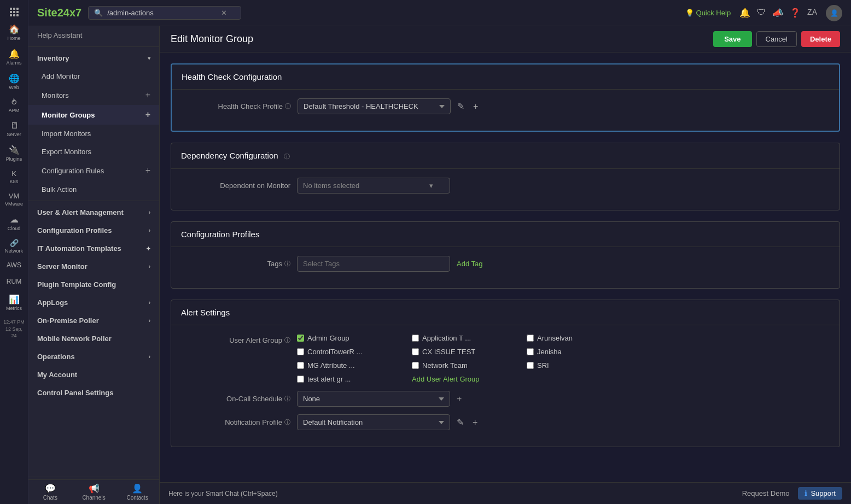  I want to click on rail-cloud: ☁ Cloud, so click(14, 223).